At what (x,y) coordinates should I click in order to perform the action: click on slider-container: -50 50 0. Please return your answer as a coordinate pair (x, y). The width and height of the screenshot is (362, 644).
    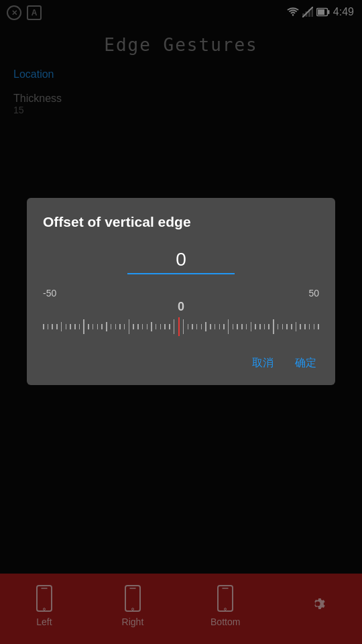
    Looking at the image, I should click on (181, 312).